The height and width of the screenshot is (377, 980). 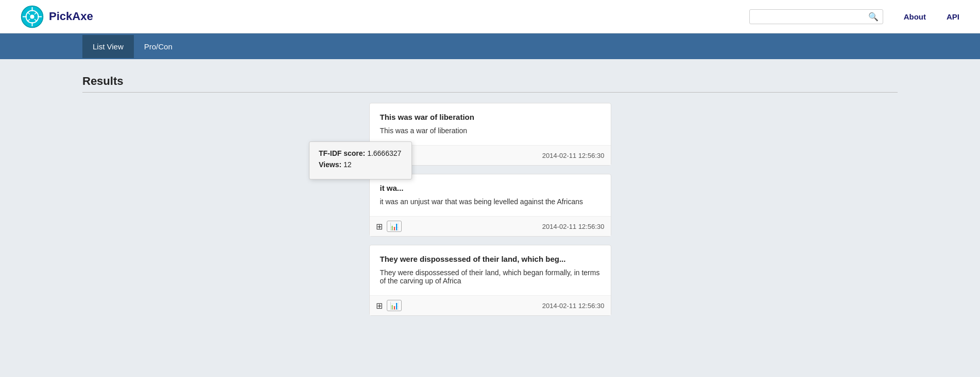 What do you see at coordinates (490, 259) in the screenshot?
I see `card-title-3: They were dispossessed of their land, wh…` at bounding box center [490, 259].